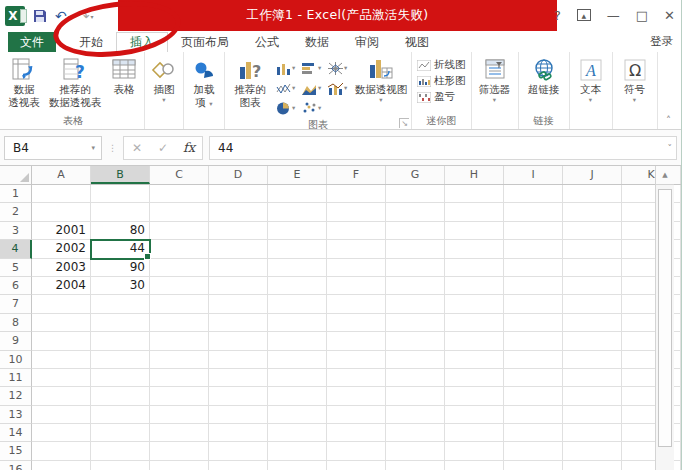 The height and width of the screenshot is (470, 682). What do you see at coordinates (635, 78) in the screenshot?
I see `symbols-button: Ω 符号 ▾` at bounding box center [635, 78].